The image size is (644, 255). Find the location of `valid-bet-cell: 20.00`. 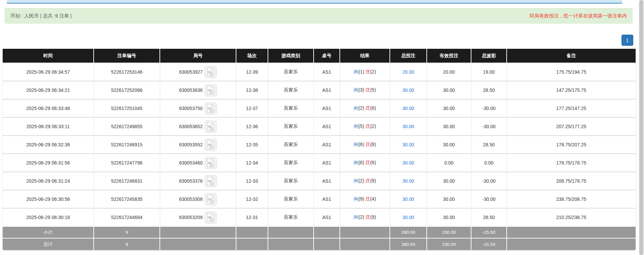

valid-bet-cell: 20.00 is located at coordinates (449, 72).